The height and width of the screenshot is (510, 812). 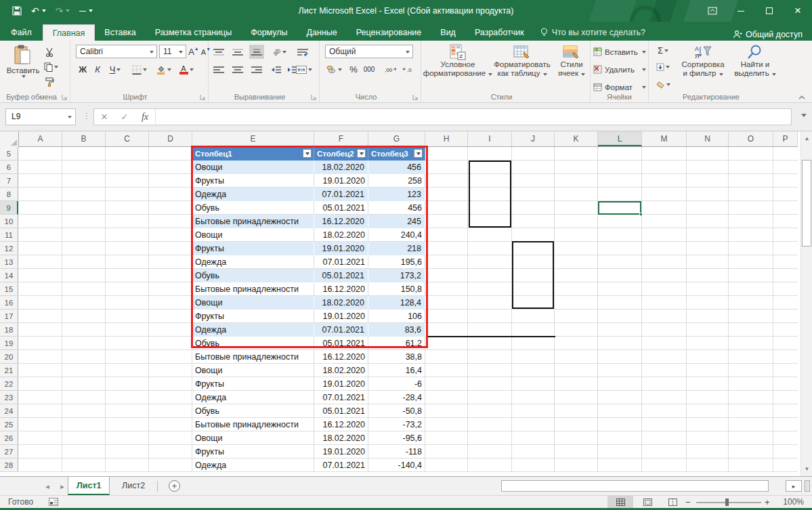 What do you see at coordinates (303, 51) in the screenshot?
I see `wrap-text-icon` at bounding box center [303, 51].